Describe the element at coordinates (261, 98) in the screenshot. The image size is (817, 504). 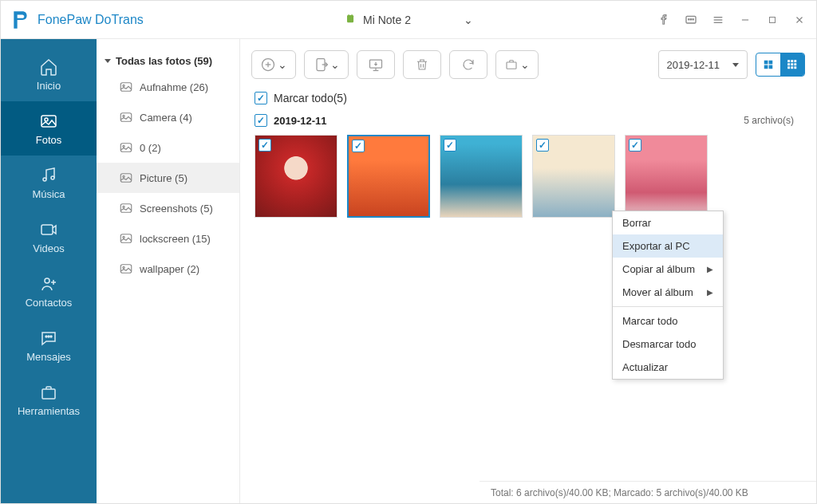
I see `select-all-checkbox` at that location.